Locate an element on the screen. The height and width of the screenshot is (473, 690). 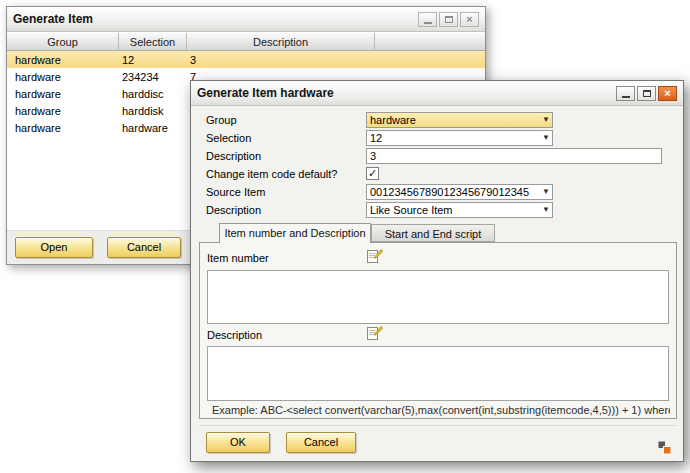
cell-selection: 12 is located at coordinates (153, 60).